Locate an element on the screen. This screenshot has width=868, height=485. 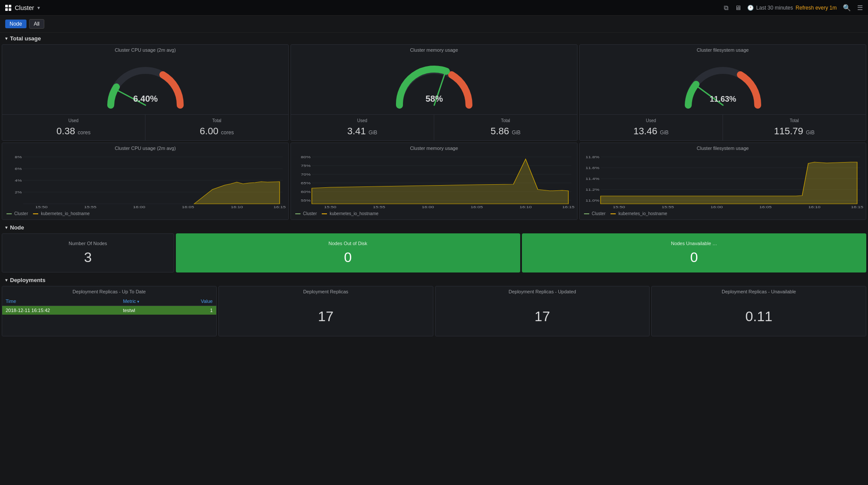
svg-text: 65% is located at coordinates (306, 183).